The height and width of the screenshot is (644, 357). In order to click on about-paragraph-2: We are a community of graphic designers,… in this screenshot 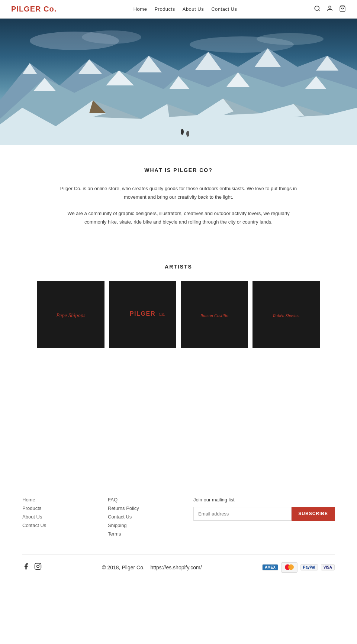, I will do `click(178, 218)`.